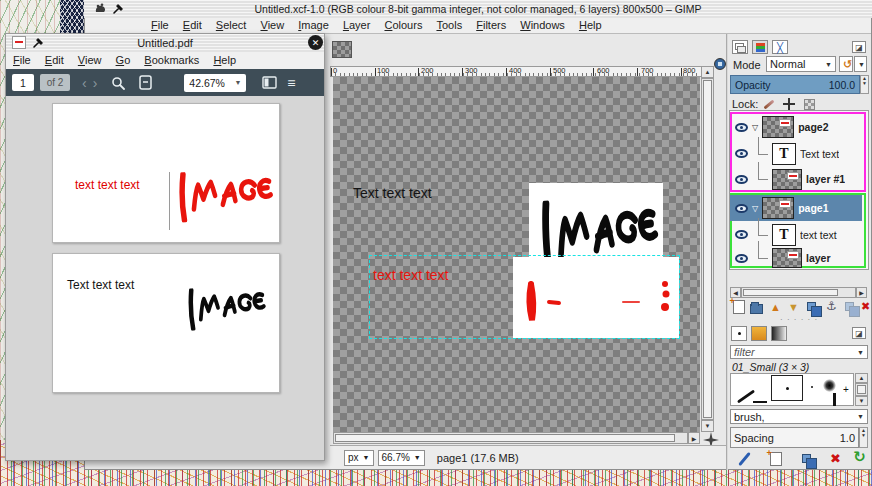 Image resolution: width=872 pixels, height=486 pixels. I want to click on pdf-menu-bookmarks: Bookmarks, so click(172, 60).